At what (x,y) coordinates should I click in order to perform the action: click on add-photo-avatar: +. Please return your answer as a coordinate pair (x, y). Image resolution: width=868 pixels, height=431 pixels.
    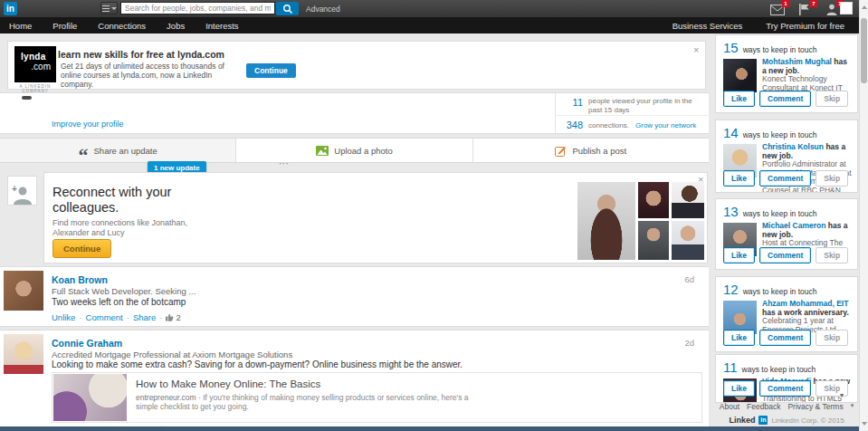
    Looking at the image, I should click on (22, 190).